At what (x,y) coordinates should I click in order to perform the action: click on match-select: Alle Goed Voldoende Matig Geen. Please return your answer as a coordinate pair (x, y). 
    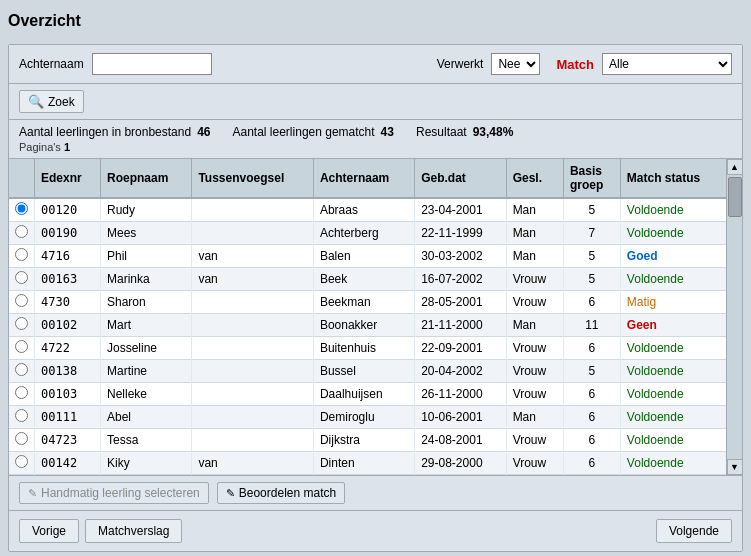
    Looking at the image, I should click on (667, 64).